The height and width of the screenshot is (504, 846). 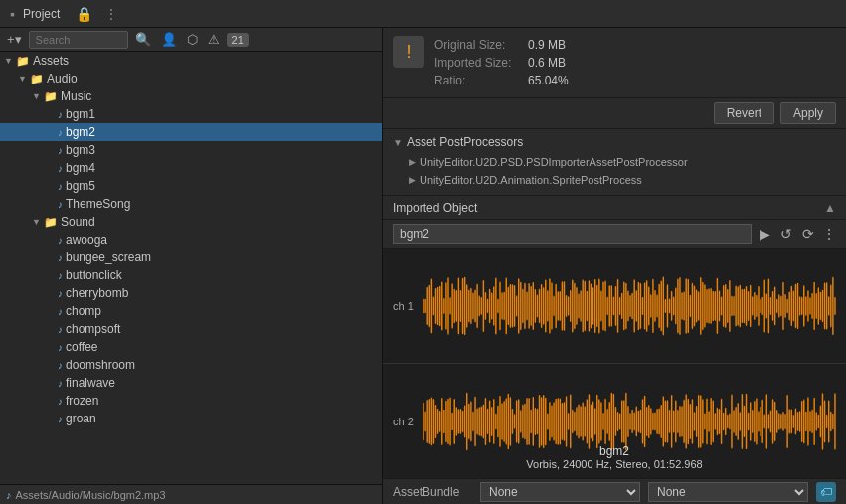 I want to click on tree-item-bungee_scream: ▶♪bungee_scream, so click(x=191, y=257).